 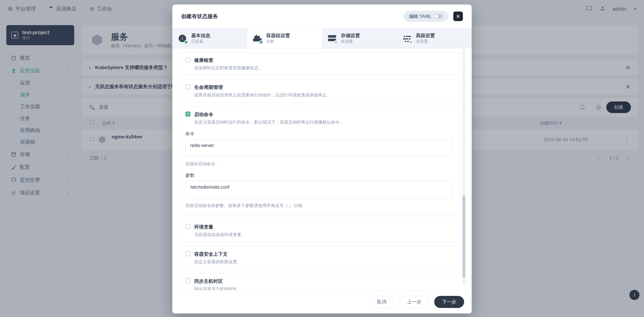 What do you see at coordinates (449, 302) in the screenshot?
I see `next-button: 下一步` at bounding box center [449, 302].